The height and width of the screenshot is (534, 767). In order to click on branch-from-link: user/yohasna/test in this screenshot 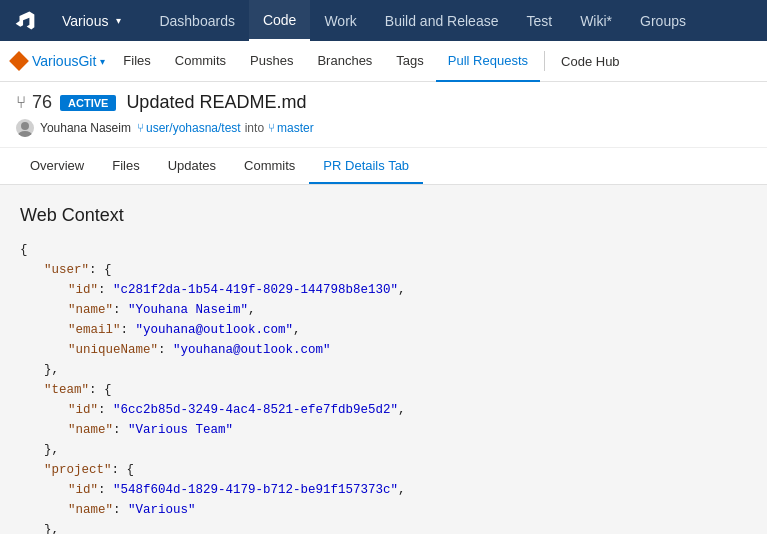, I will do `click(194, 128)`.